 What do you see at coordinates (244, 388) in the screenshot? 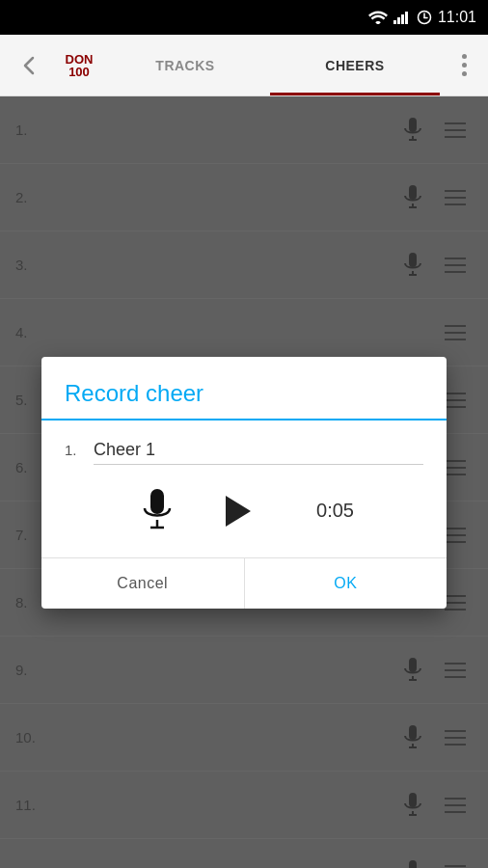
I see `dialog-title: Record cheer` at bounding box center [244, 388].